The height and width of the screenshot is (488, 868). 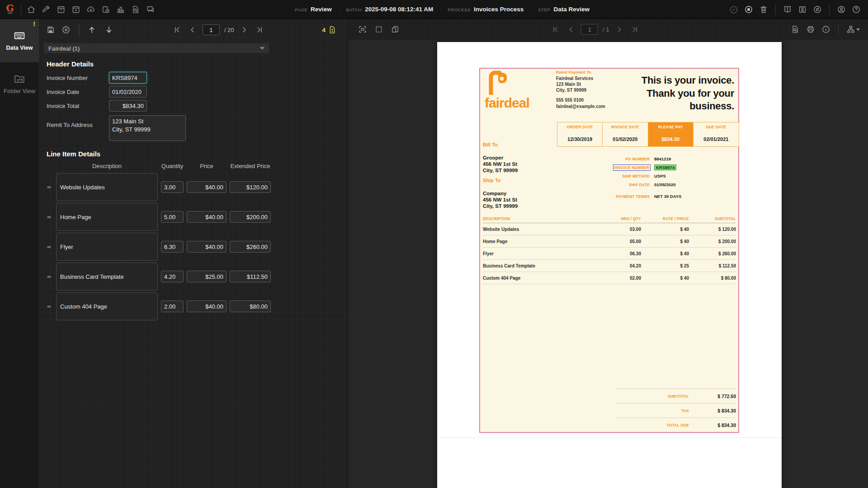 What do you see at coordinates (688, 94) in the screenshot?
I see `invoice-message: This is your invoice. Thank you for your…` at bounding box center [688, 94].